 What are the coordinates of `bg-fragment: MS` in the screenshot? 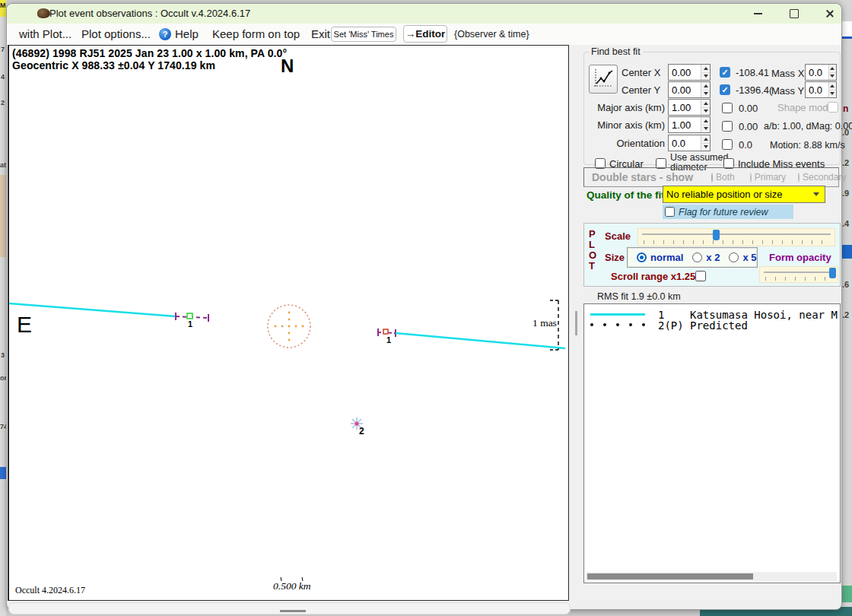 It's located at (3, 5).